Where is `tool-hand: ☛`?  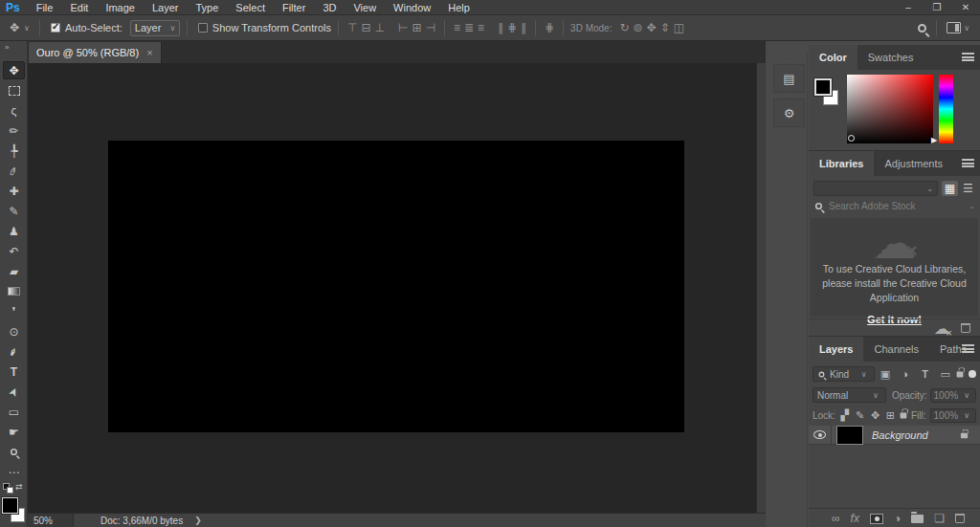
tool-hand: ☛ is located at coordinates (13, 432).